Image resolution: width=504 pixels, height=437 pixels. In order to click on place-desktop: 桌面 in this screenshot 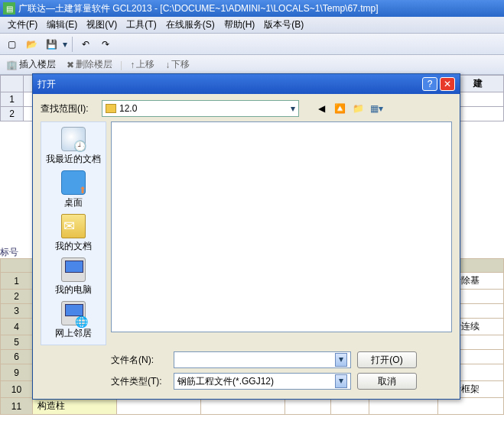, I will do `click(73, 189)`.